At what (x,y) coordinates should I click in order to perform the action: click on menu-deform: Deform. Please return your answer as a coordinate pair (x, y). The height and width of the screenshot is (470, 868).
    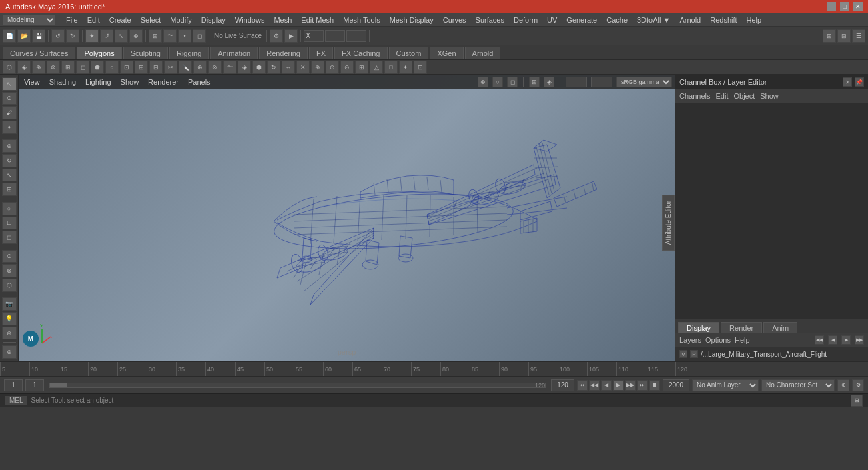
    Looking at the image, I should click on (526, 20).